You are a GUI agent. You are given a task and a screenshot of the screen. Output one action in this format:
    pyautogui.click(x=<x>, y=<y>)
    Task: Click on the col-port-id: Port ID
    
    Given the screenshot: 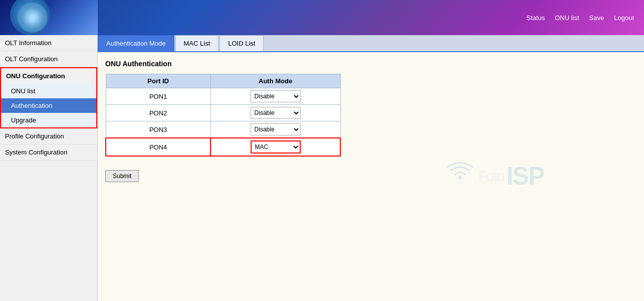 What is the action you would take?
    pyautogui.click(x=158, y=81)
    